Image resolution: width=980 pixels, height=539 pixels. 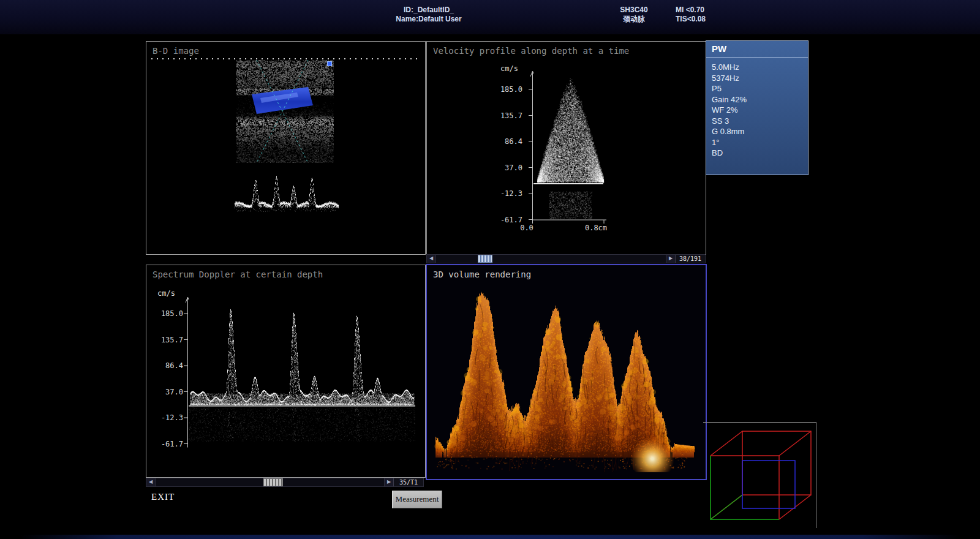 I want to click on panel-title: Velocity profile along depth at a time, so click(x=531, y=51).